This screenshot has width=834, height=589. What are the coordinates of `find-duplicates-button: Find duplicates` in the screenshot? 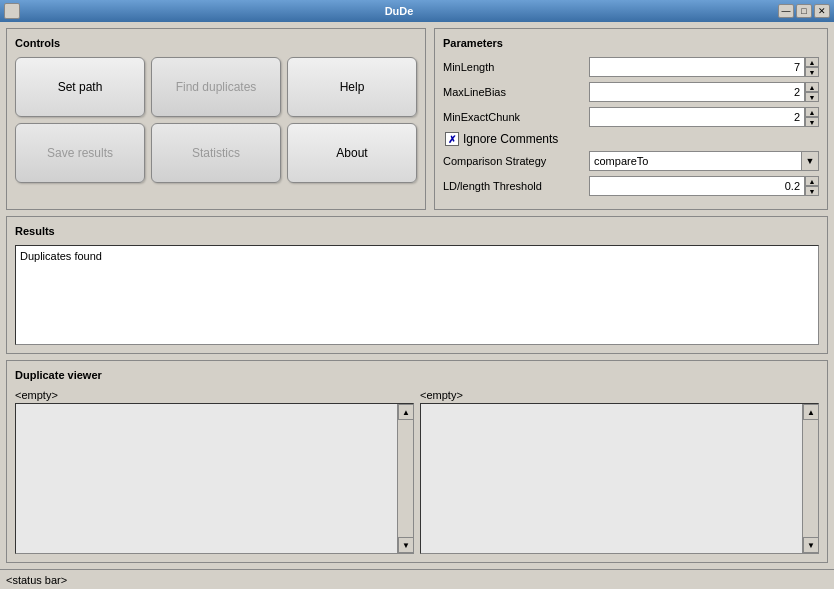 It's located at (216, 87).